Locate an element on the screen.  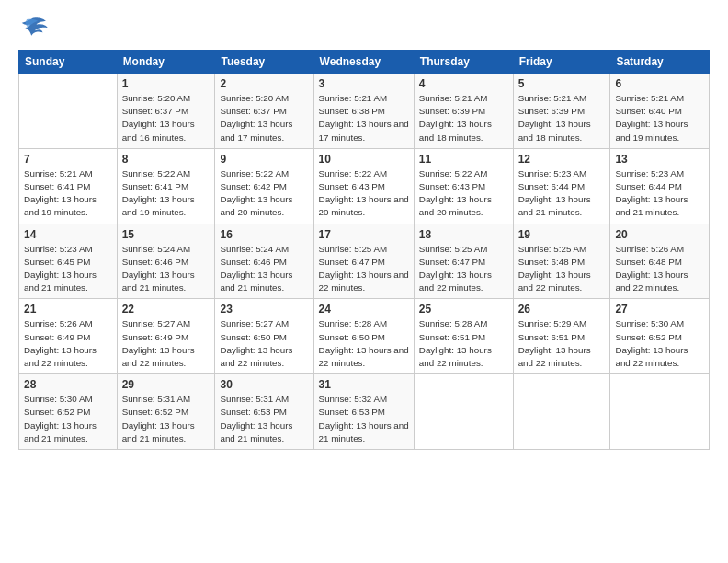
day-info: Sunrise: 5:29 AMSunset: 6:51 PMDaylight:… is located at coordinates (563, 344).